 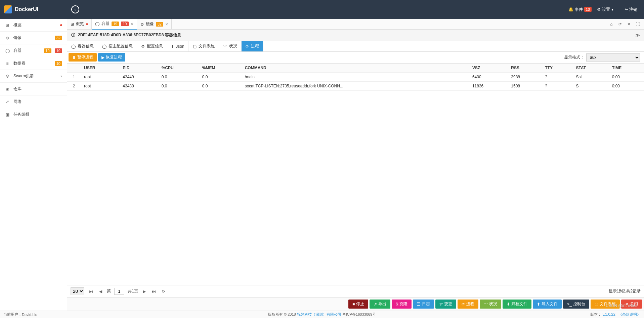 What do you see at coordinates (375, 304) in the screenshot?
I see `action-icon: ↗` at bounding box center [375, 304].